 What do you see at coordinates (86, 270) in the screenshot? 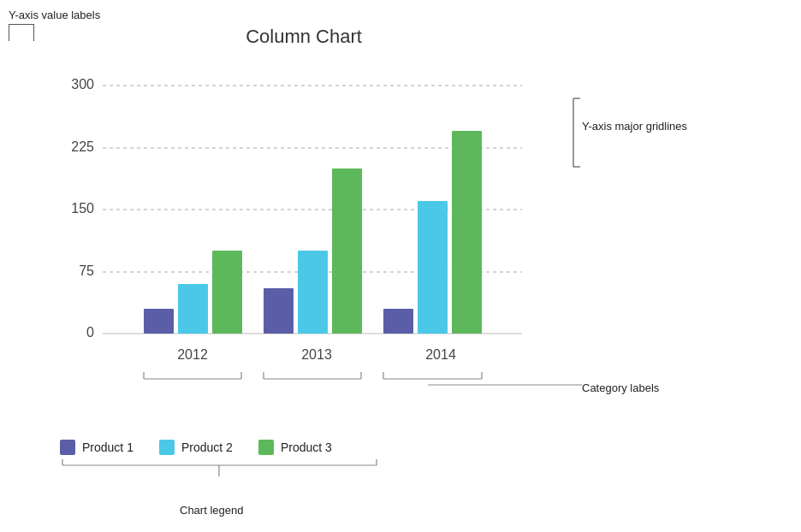
I see `svg-text: 75` at bounding box center [86, 270].